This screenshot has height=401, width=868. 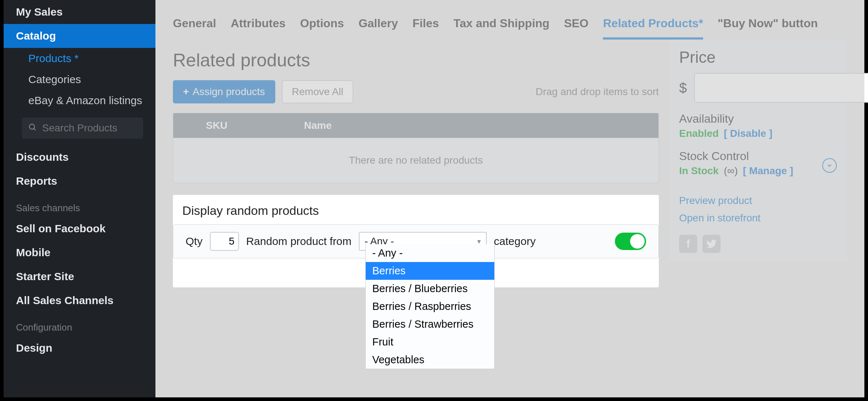 I want to click on section-configuration: Configuration, so click(x=80, y=324).